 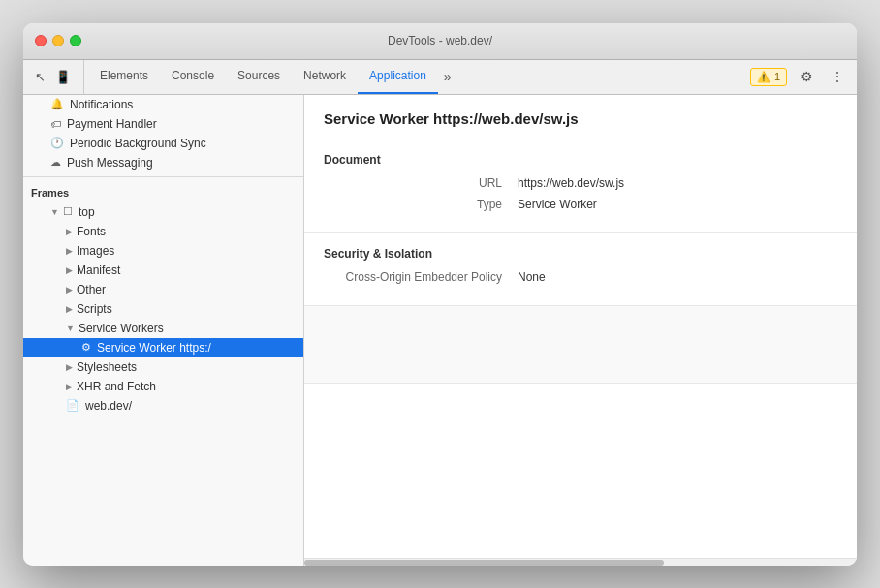 I want to click on sidebar-label-top: top, so click(x=87, y=212).